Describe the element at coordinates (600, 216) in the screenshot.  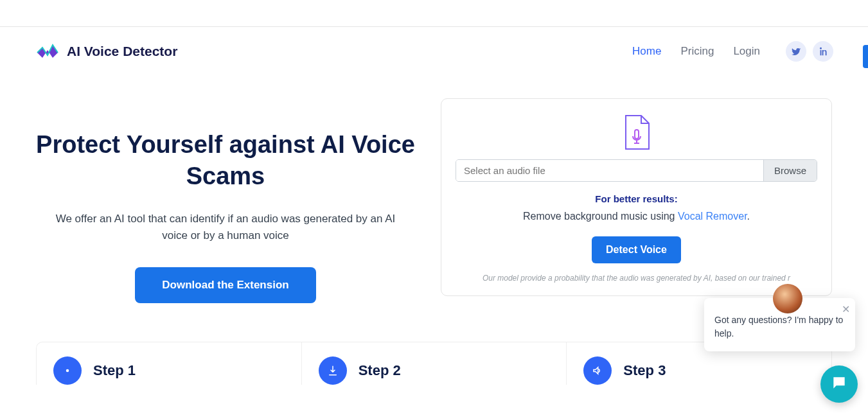
I see `better-results-prefix: Remove background music using` at that location.